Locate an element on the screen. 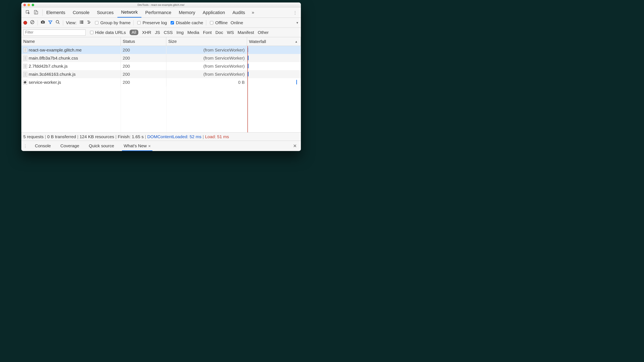  filter-toggle-icon is located at coordinates (50, 23).